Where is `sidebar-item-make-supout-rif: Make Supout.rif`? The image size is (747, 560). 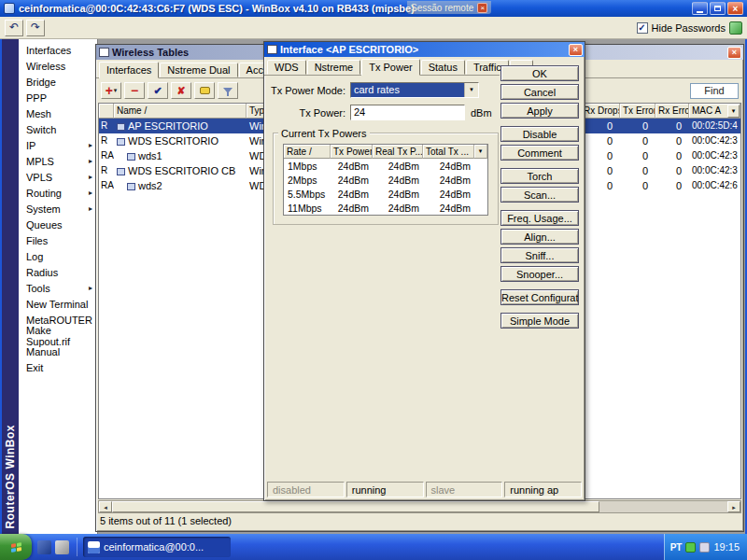 sidebar-item-make-supout-rif: Make Supout.rif is located at coordinates (58, 336).